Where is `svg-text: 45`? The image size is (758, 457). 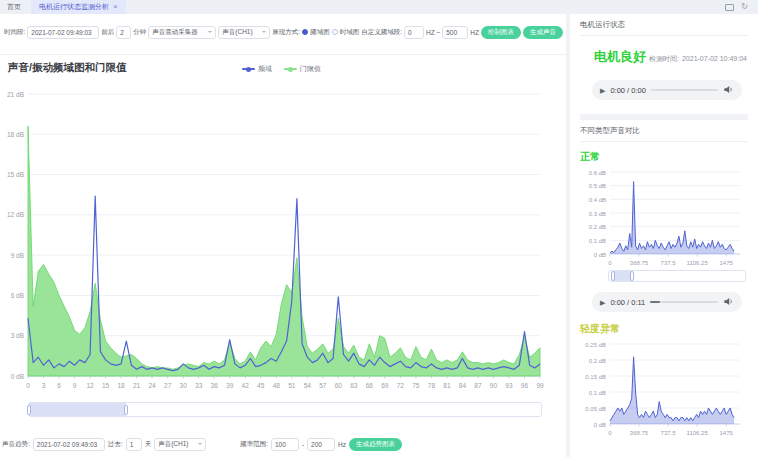 svg-text: 45 is located at coordinates (261, 386).